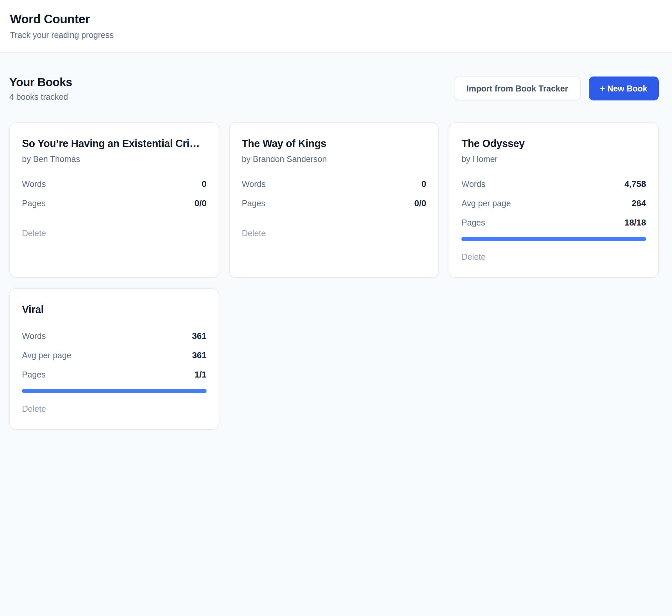 The height and width of the screenshot is (616, 672). What do you see at coordinates (114, 375) in the screenshot?
I see `stat-row-pages: Pages 1/1` at bounding box center [114, 375].